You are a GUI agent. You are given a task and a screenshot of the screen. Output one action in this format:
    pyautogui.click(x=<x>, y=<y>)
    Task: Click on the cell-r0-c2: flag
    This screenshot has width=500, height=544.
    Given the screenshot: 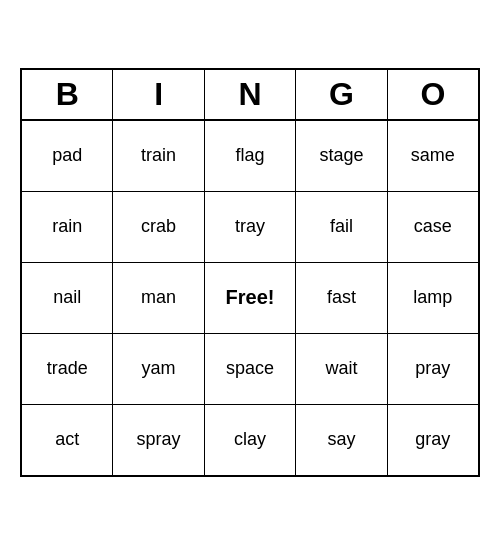 What is the action you would take?
    pyautogui.click(x=250, y=156)
    